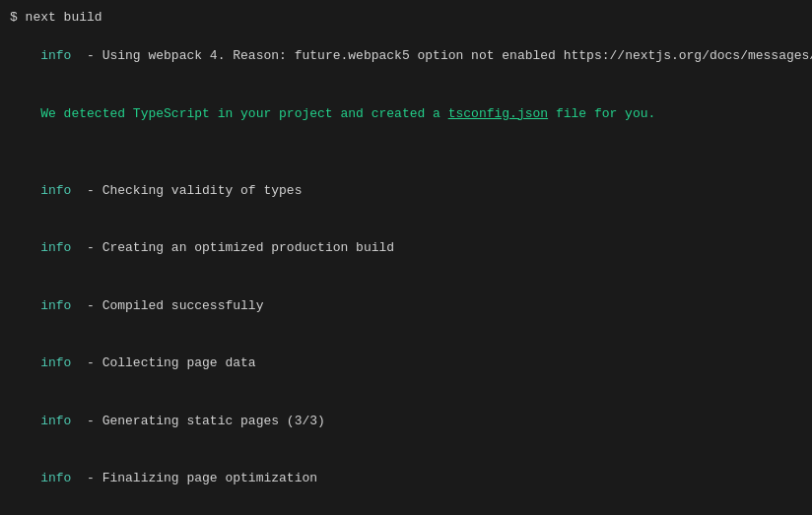  Describe the element at coordinates (164, 362) in the screenshot. I see `info-text-4: - Collecting page data` at that location.